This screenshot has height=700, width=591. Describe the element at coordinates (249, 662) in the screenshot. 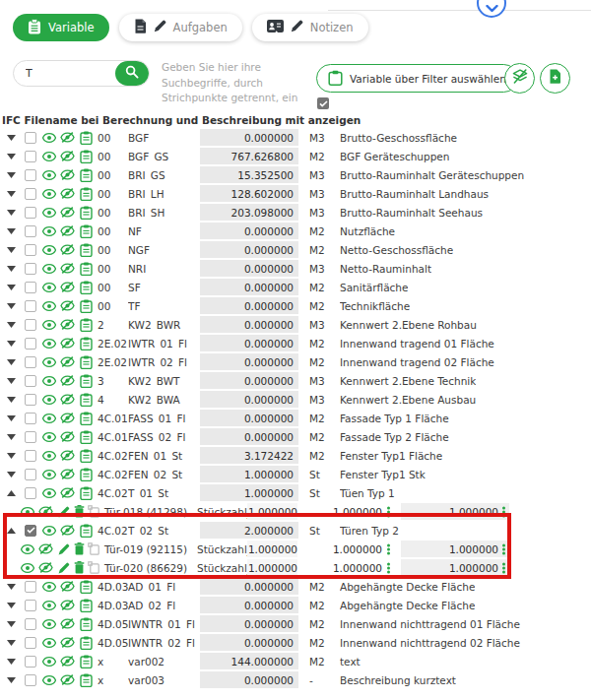

I see `row-value: 144.000000` at that location.